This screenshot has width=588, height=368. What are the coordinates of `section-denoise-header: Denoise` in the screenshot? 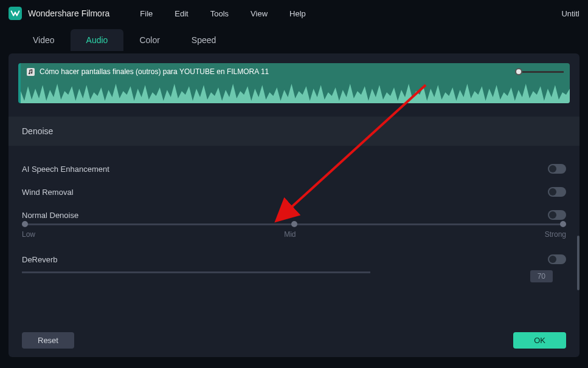 It's located at (294, 131).